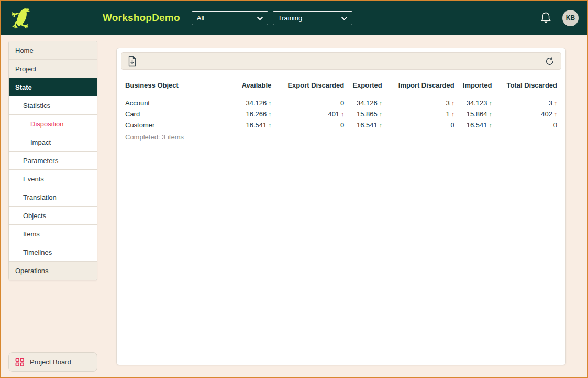 The width and height of the screenshot is (588, 378). What do you see at coordinates (179, 114) in the screenshot?
I see `cell-business-object: Card` at bounding box center [179, 114].